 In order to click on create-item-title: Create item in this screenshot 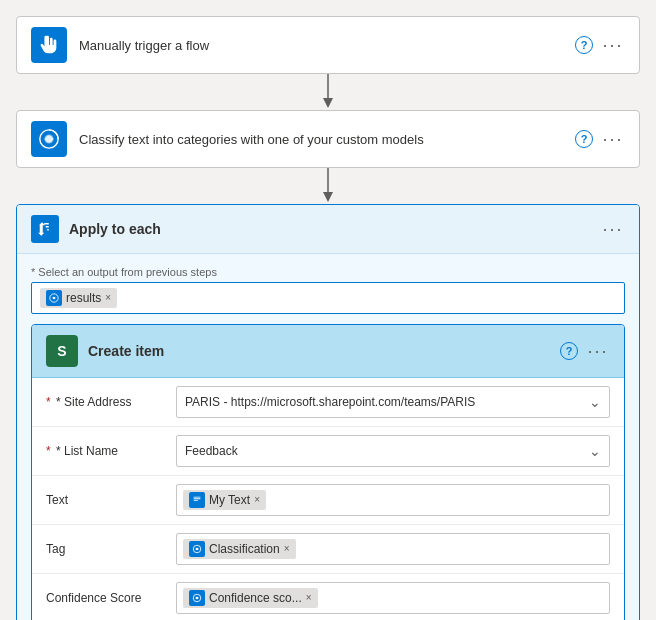, I will do `click(324, 351)`.